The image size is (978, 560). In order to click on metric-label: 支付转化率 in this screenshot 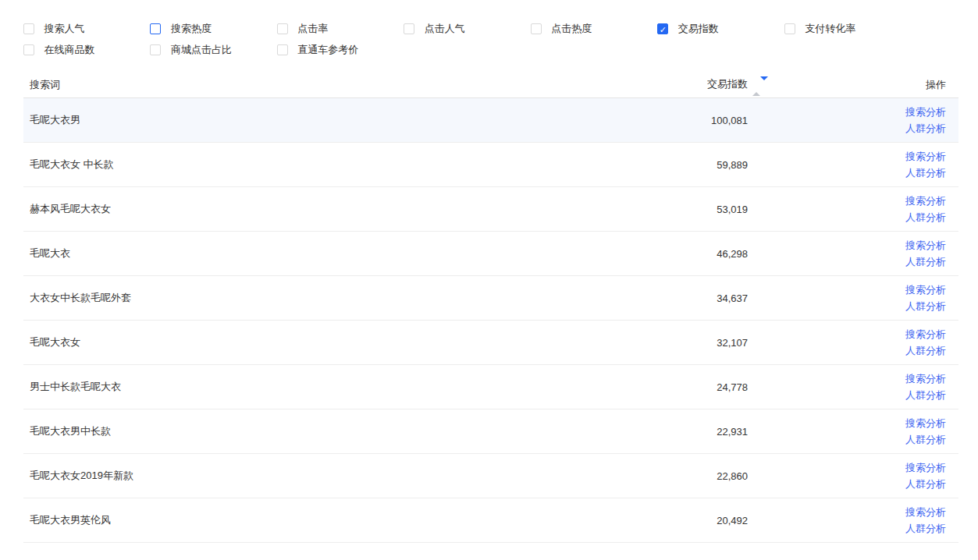, I will do `click(830, 28)`.